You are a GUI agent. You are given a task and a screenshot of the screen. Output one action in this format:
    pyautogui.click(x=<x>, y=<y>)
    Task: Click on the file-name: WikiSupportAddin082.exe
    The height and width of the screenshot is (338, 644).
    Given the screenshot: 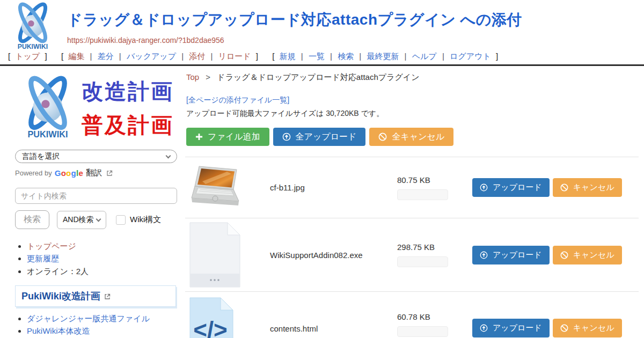 What is the action you would take?
    pyautogui.click(x=334, y=255)
    